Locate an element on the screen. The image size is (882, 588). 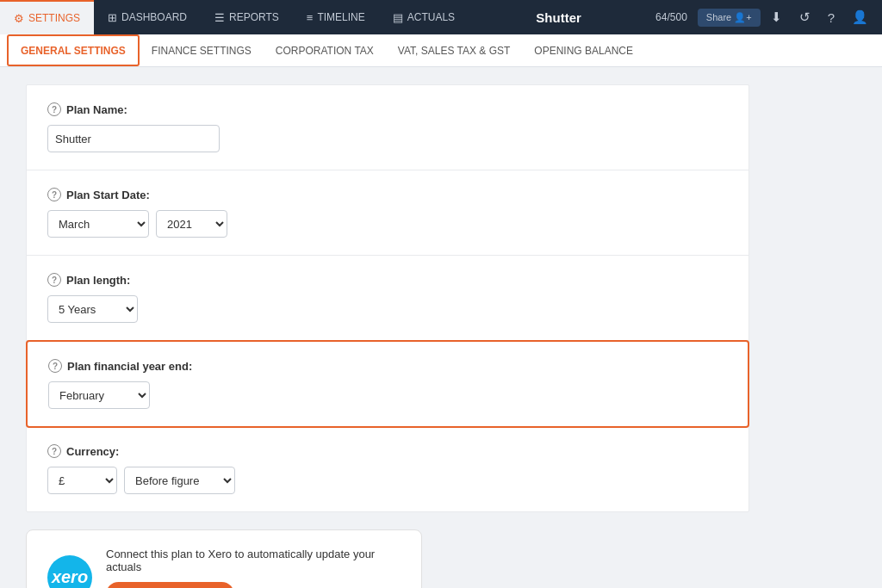
sub-navigation: GENERAL SETTINGS FINANCE SETTINGS CORPOR… is located at coordinates (441, 51).